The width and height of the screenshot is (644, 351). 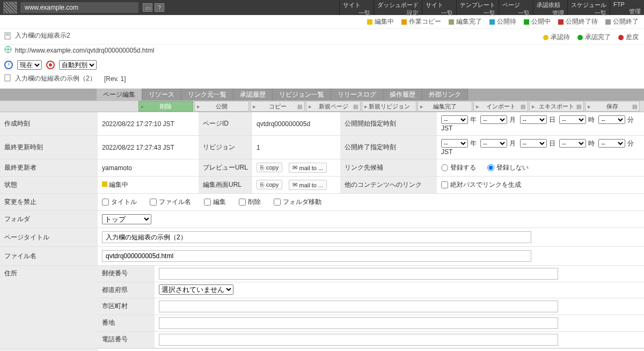 What do you see at coordinates (126, 306) in the screenshot?
I see `address-city-label: 市区町村` at bounding box center [126, 306].